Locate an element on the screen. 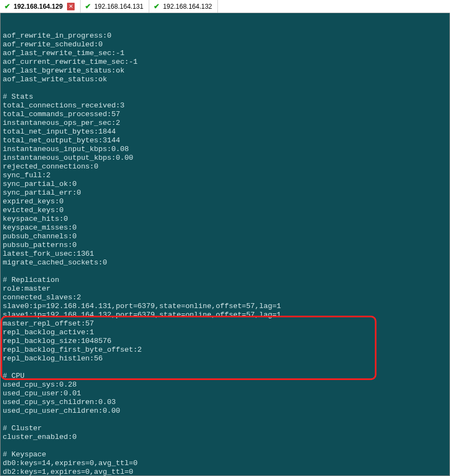  tab-host-131: ✔ 192.168.164.131 is located at coordinates (115, 7).